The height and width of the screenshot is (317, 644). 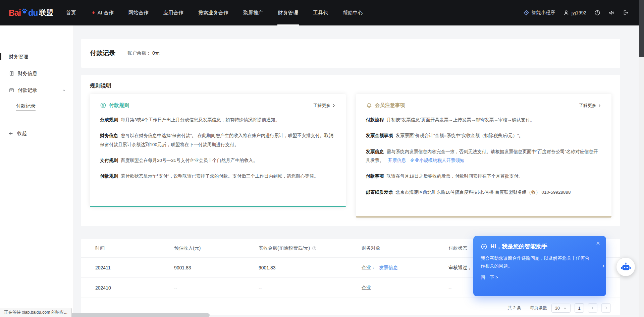 I want to click on assistant-header: Hi，我是您的智能助手, so click(x=540, y=243).